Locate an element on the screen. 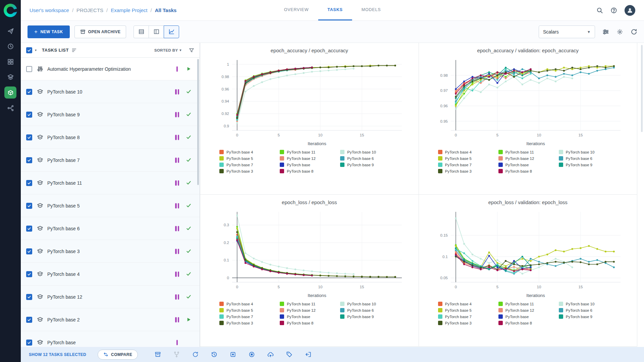  task-row: PyTorch base 12 is located at coordinates (110, 297).